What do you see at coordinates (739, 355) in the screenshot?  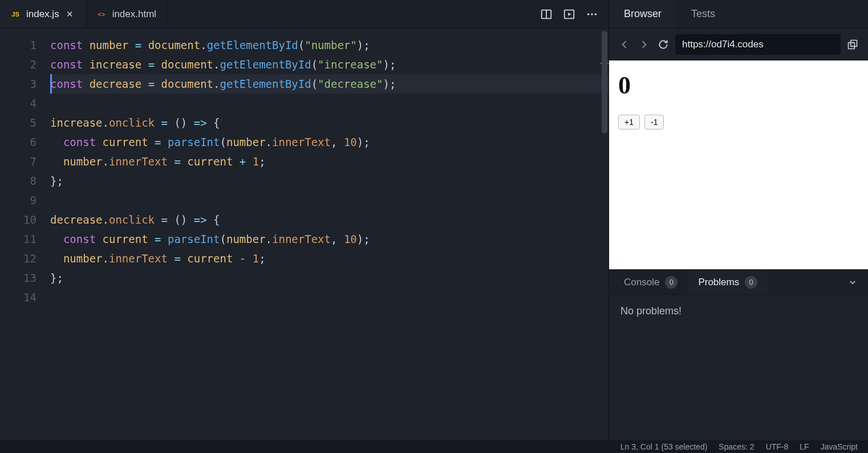 I see `dev-panel: Console 0 Problems 0 No p` at bounding box center [739, 355].